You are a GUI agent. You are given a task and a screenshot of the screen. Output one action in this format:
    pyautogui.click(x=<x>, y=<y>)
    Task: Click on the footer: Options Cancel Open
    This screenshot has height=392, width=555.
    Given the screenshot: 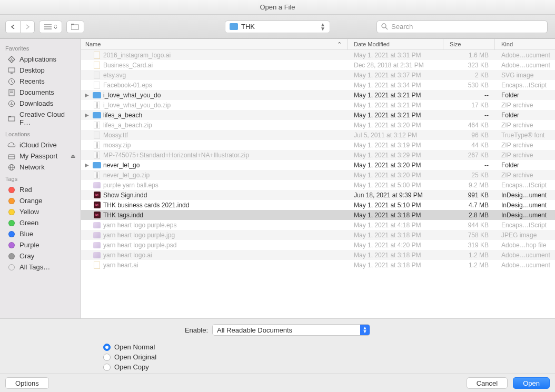 What is the action you would take?
    pyautogui.click(x=278, y=383)
    